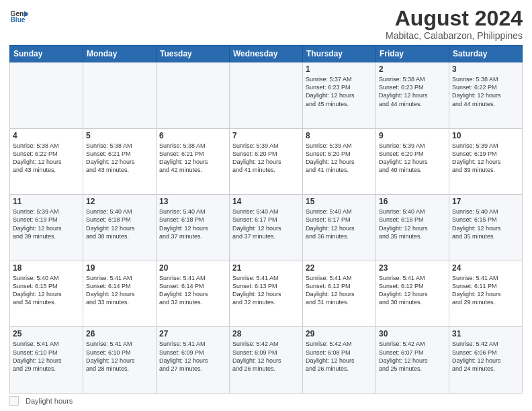 This screenshot has width=532, height=411. I want to click on calendar-cell: 6Sunrise: 5:38 AMSunset: 6:21 PMDaylight…, so click(193, 161).